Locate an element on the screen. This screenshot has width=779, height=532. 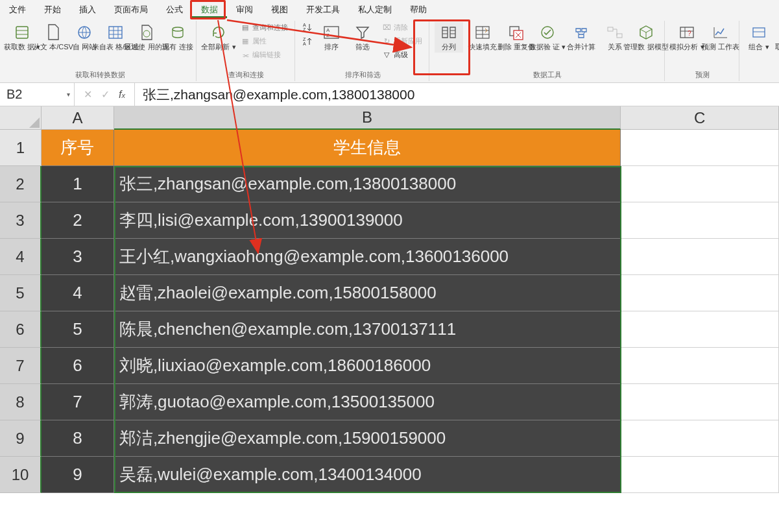
cell-C5 is located at coordinates (700, 293).